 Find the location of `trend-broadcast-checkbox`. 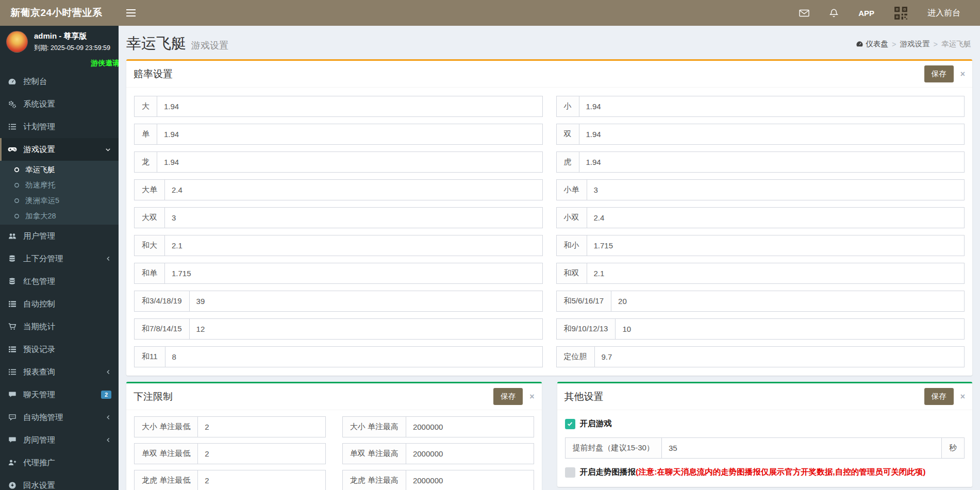

trend-broadcast-checkbox is located at coordinates (570, 472).